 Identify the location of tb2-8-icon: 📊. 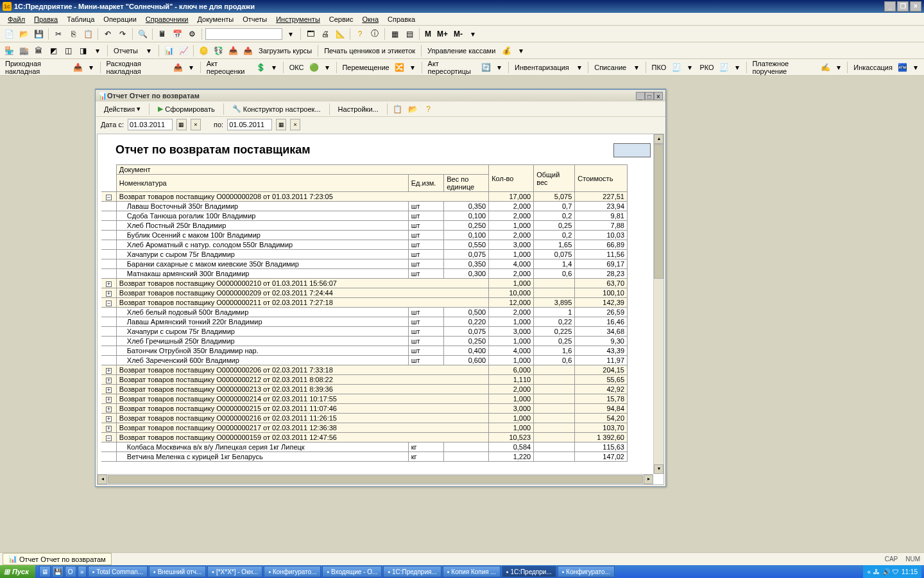
(169, 51).